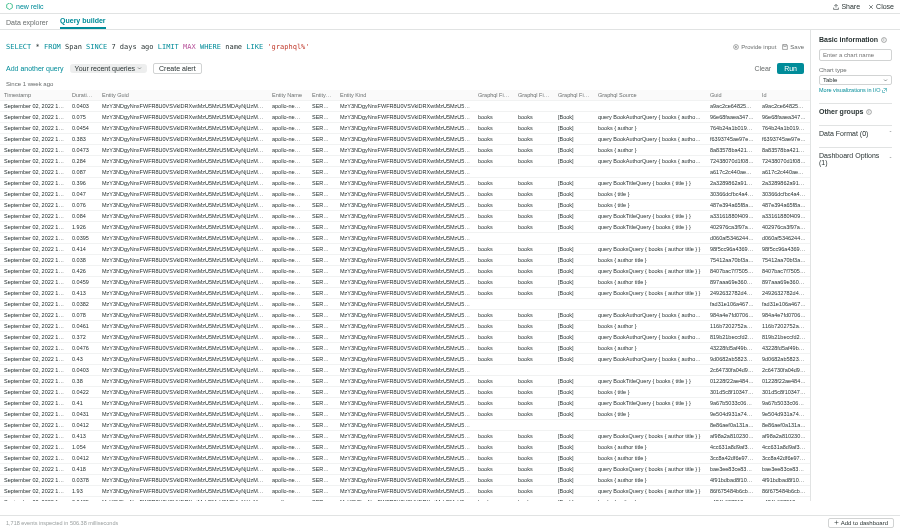 Image resolution: width=900 pixels, height=529 pixels. What do you see at coordinates (405, 260) in the screenshot?
I see `table-row: September 02, 2022 14:33:590.038MzY3NDgy…` at bounding box center [405, 260].